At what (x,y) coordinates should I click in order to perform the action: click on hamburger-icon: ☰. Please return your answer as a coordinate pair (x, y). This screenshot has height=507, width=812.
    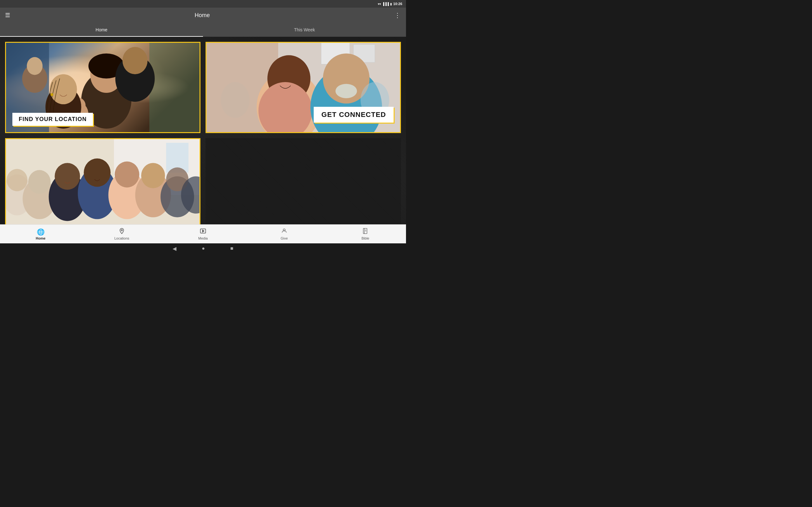
    Looking at the image, I should click on (7, 15).